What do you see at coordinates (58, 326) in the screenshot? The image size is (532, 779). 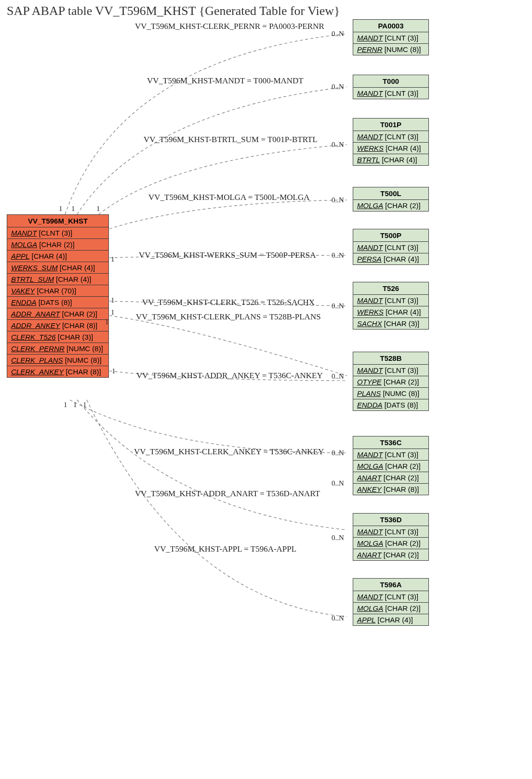 I see `entity-field: ADDR_ANKEY [CHAR (8)]` at bounding box center [58, 326].